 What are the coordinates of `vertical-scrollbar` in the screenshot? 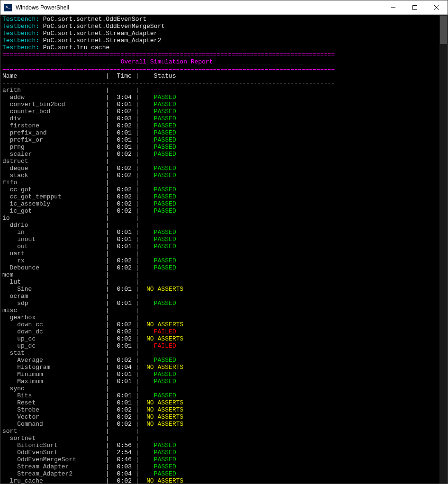 It's located at (443, 249).